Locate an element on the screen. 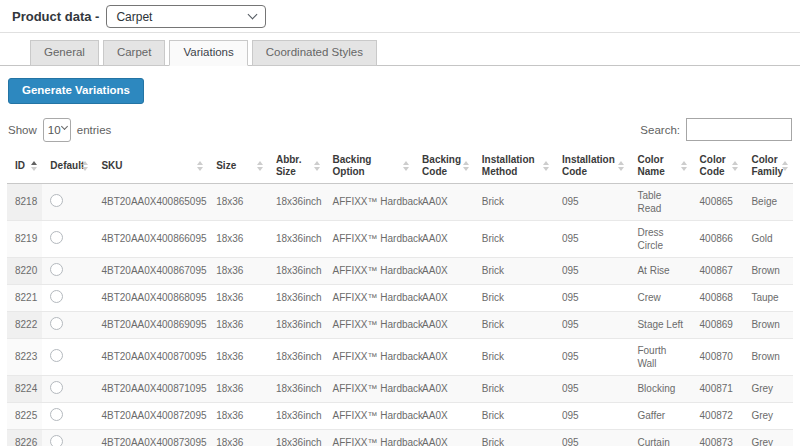 The height and width of the screenshot is (446, 800). column-header-backing-code: Backing Code is located at coordinates (444, 167).